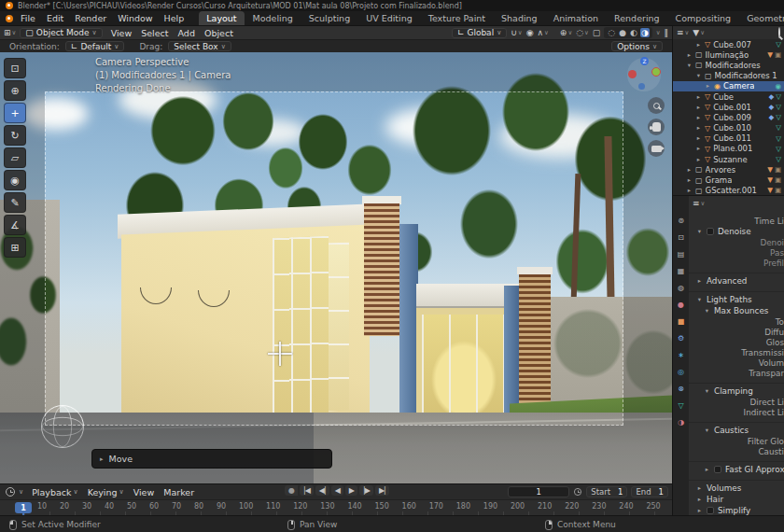  What do you see at coordinates (681, 287) in the screenshot?
I see `tab-scene: ◍` at bounding box center [681, 287].